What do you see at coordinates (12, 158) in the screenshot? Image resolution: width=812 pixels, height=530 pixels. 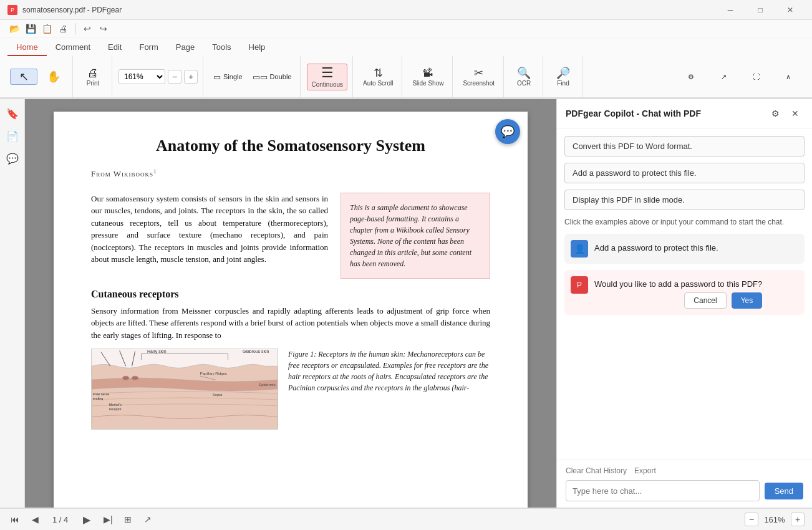 I see `sidebar-comment-icon: 💬` at bounding box center [12, 158].